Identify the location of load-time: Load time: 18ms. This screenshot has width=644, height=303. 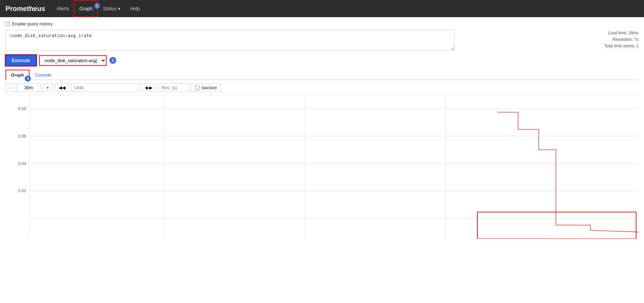
(621, 33).